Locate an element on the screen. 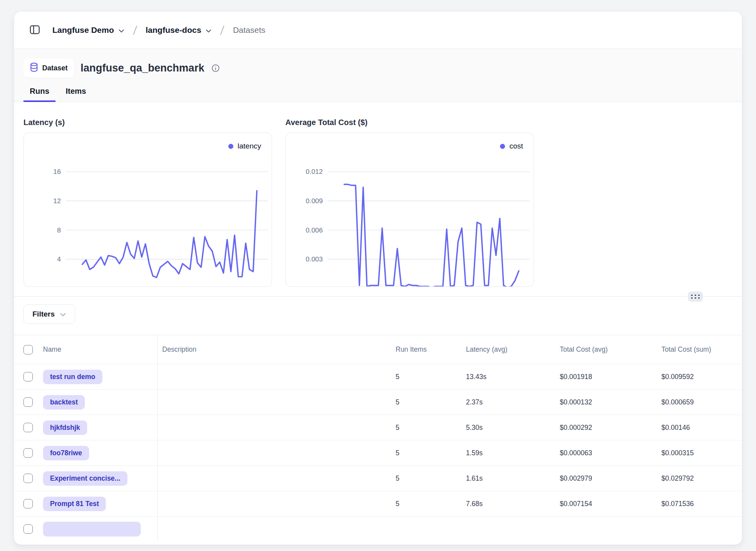 The width and height of the screenshot is (756, 551). latency-chart-title: Latency (s) is located at coordinates (148, 123).